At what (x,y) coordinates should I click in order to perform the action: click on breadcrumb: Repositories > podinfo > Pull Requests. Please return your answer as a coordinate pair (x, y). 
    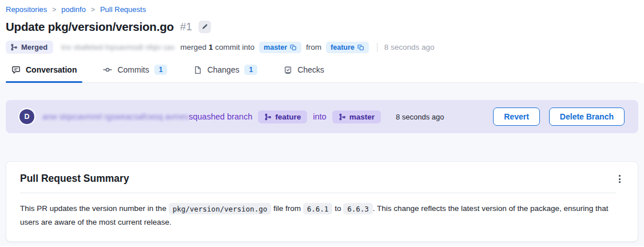
    Looking at the image, I should click on (322, 9).